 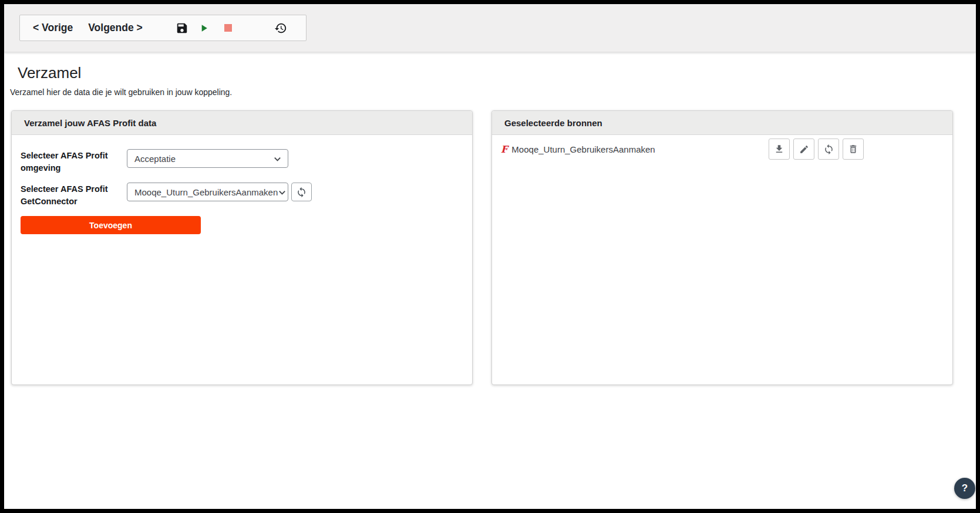 What do you see at coordinates (779, 149) in the screenshot?
I see `download-icon` at bounding box center [779, 149].